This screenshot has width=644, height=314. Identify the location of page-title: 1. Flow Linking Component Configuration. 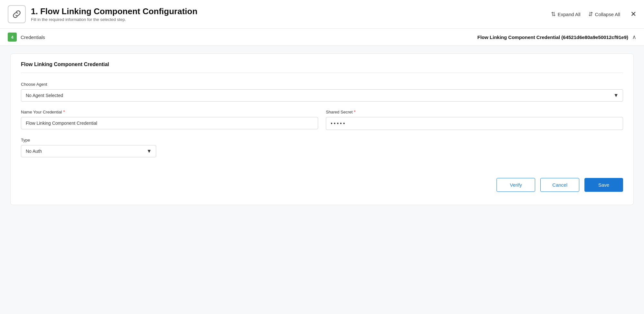
(291, 12).